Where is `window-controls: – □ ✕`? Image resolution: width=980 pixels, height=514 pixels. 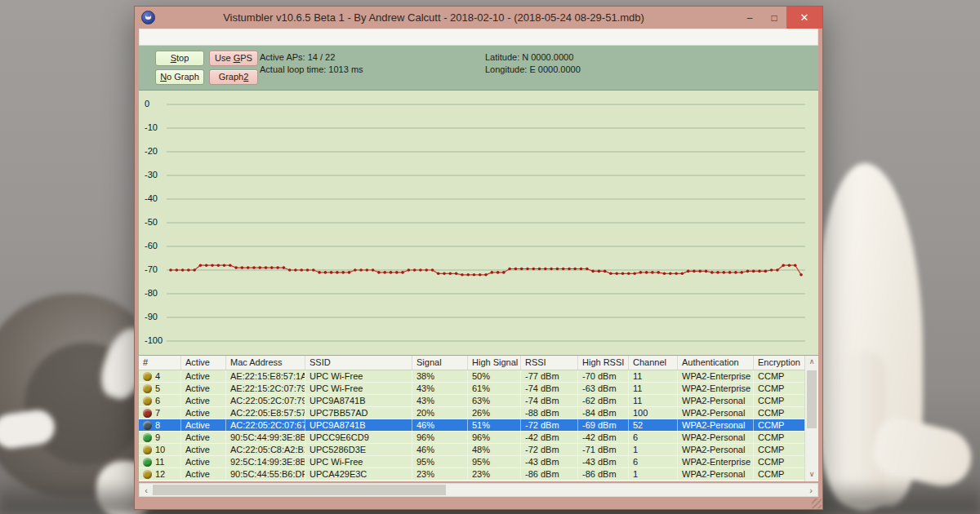
window-controls: – □ ✕ is located at coordinates (780, 18).